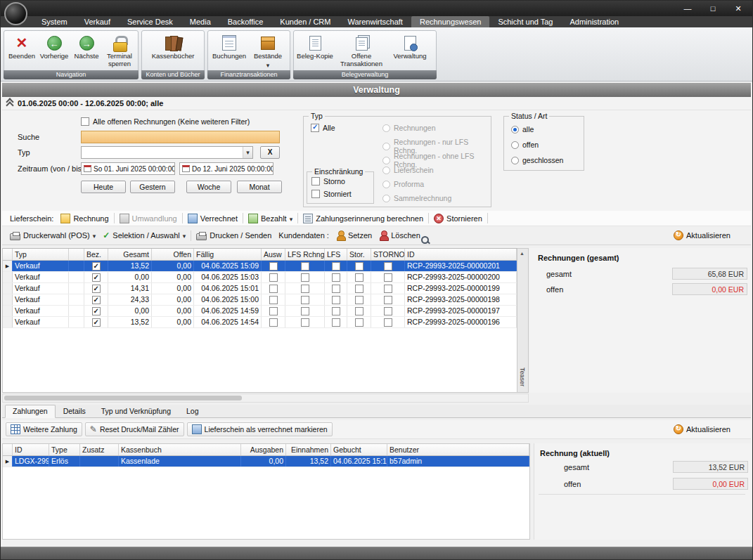 The image size is (753, 560). Describe the element at coordinates (173, 254) in the screenshot. I see `header-offen: Offen` at that location.